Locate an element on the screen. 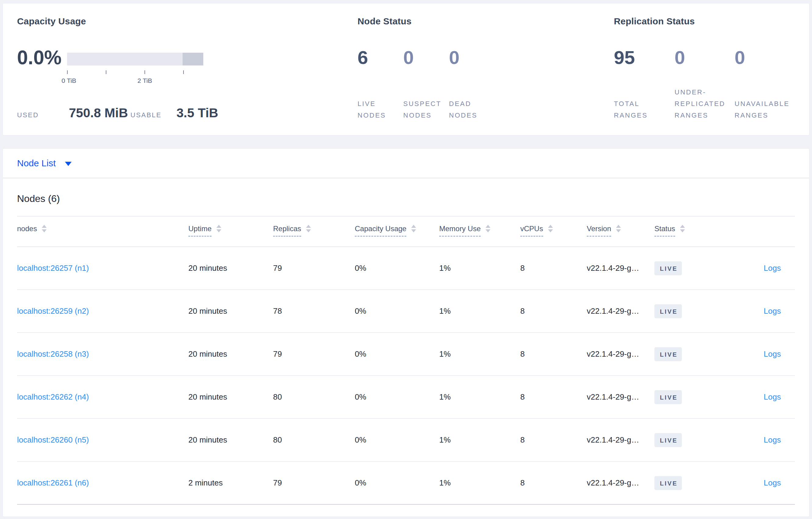  nodes-table-header: nodes Uptime Replicas Capacity Usage Mem… is located at coordinates (406, 232).